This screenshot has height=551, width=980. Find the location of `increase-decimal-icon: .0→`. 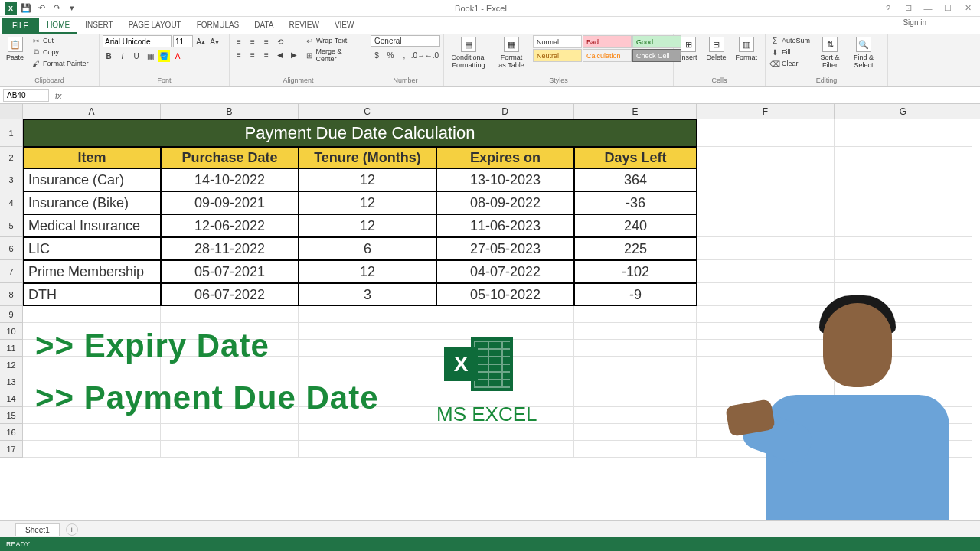

increase-decimal-icon: .0→ is located at coordinates (418, 55).